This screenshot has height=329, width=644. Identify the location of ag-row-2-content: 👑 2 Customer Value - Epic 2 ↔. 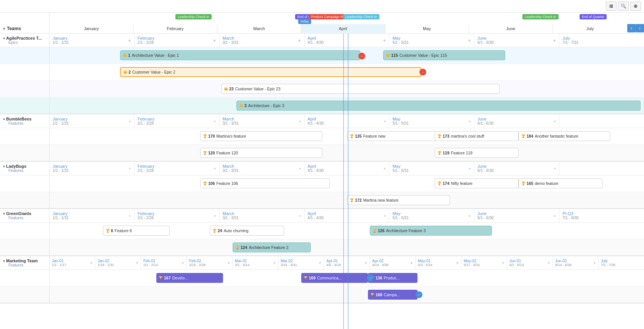
(347, 72).